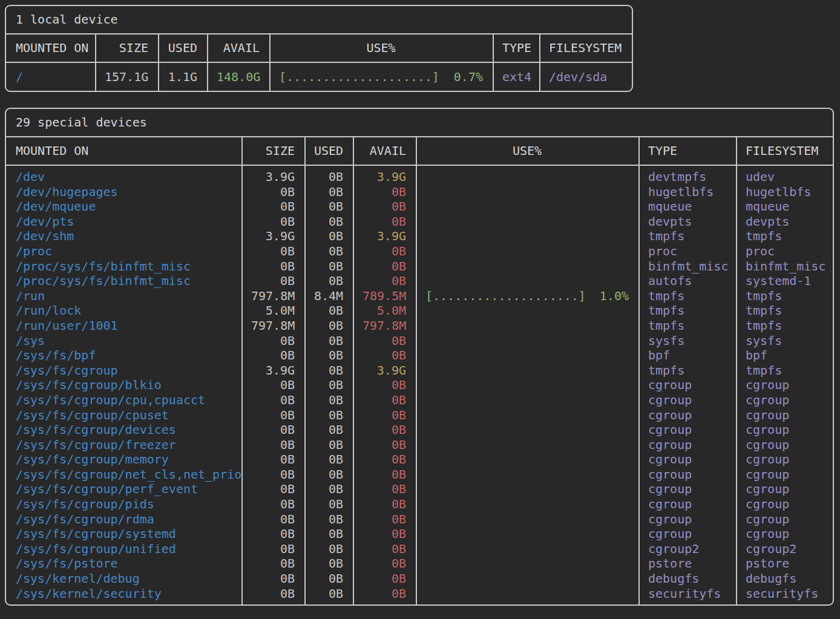 The width and height of the screenshot is (840, 619). I want to click on header-used: USED, so click(329, 151).